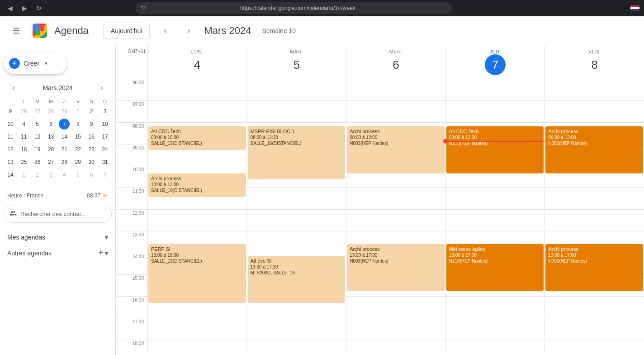  What do you see at coordinates (127, 31) in the screenshot?
I see `today-button: Aujourd'hui` at bounding box center [127, 31].